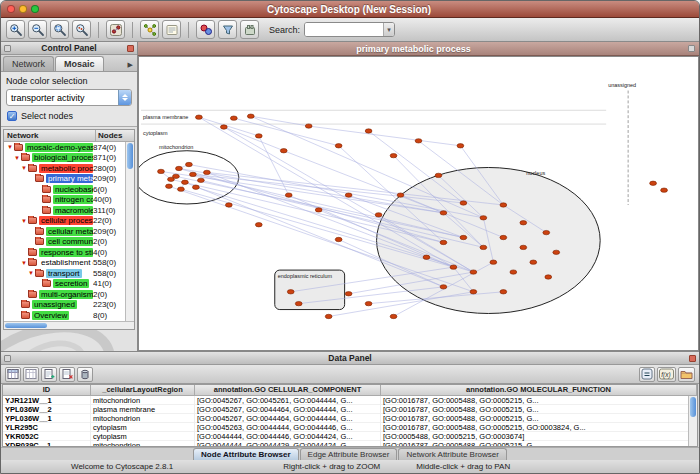  What do you see at coordinates (66, 220) in the screenshot?
I see `tree-item-label: cellular process` at bounding box center [66, 220].